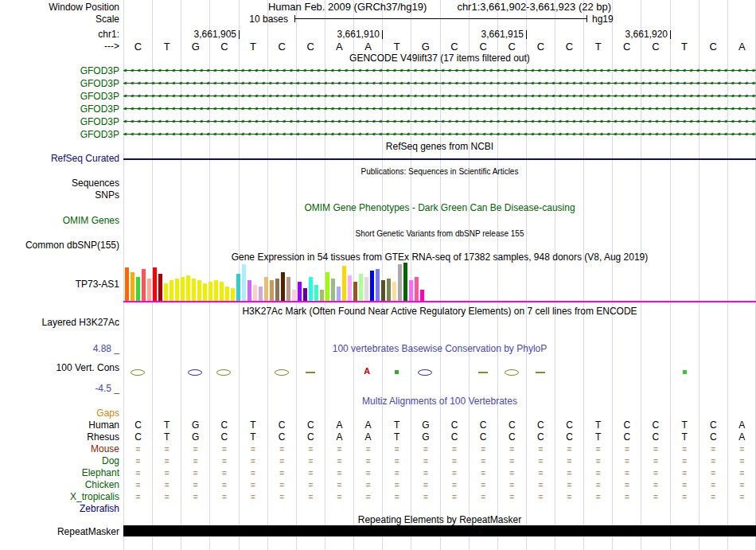 The image size is (756, 550). What do you see at coordinates (60, 183) in the screenshot?
I see `sequences-track-label: Sequences` at bounding box center [60, 183].